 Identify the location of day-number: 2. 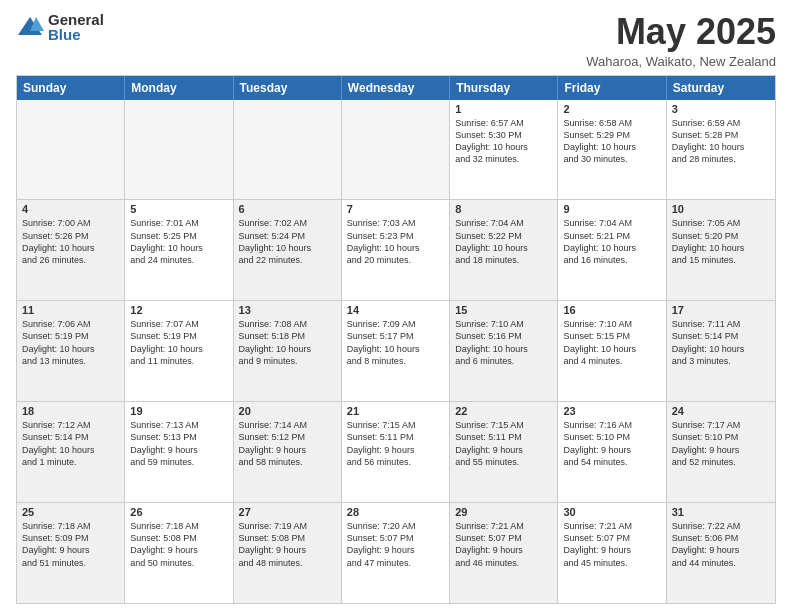
(612, 109).